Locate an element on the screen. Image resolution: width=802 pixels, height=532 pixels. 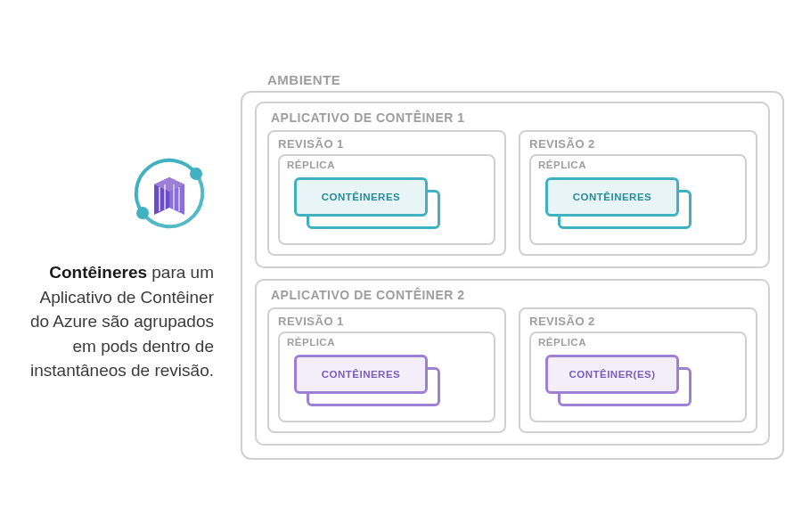
caption-bold: Contêineres is located at coordinates (98, 273).